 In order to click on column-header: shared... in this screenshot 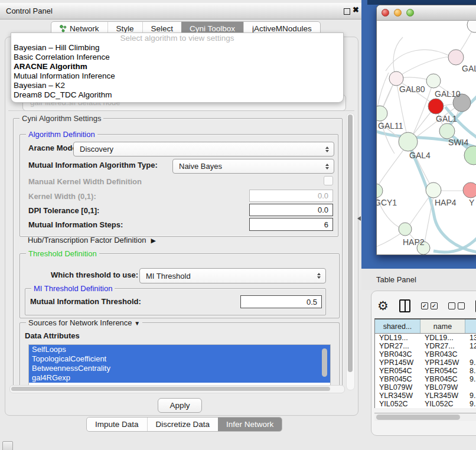, I will do `click(398, 326)`.